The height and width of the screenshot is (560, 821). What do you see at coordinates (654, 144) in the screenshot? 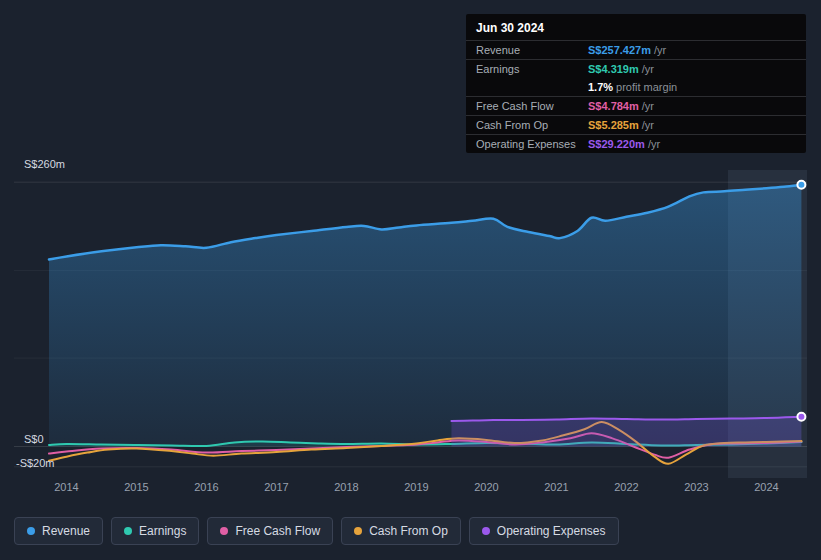
I see `tooltip-unit-operating-expenses: /yr` at bounding box center [654, 144].